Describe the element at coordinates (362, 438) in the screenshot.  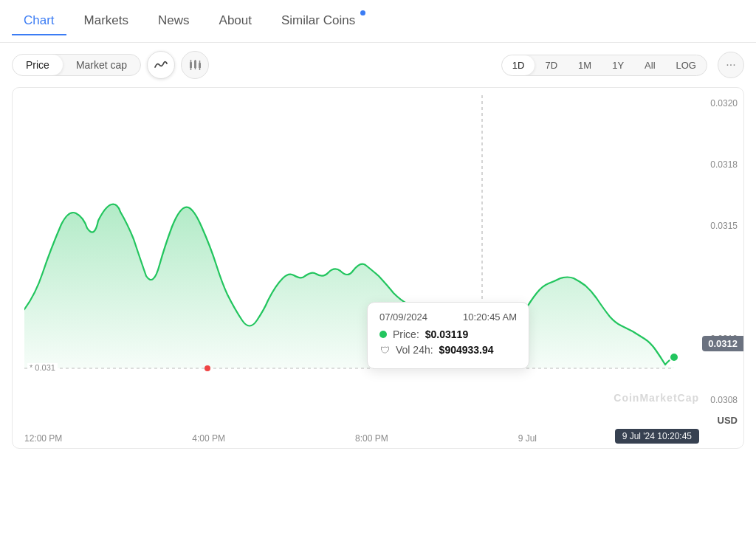
I see `x-axis: 12:00 PM 4:00 PM 8:00 PM 9 Jul 4:00 AM` at that location.